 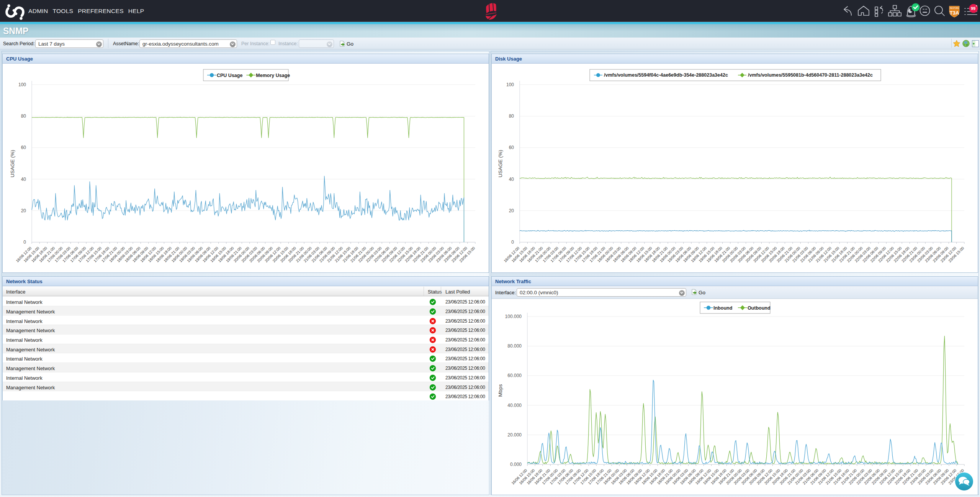 What do you see at coordinates (954, 8) in the screenshot?
I see `svg-text: RESTORE` at bounding box center [954, 8].